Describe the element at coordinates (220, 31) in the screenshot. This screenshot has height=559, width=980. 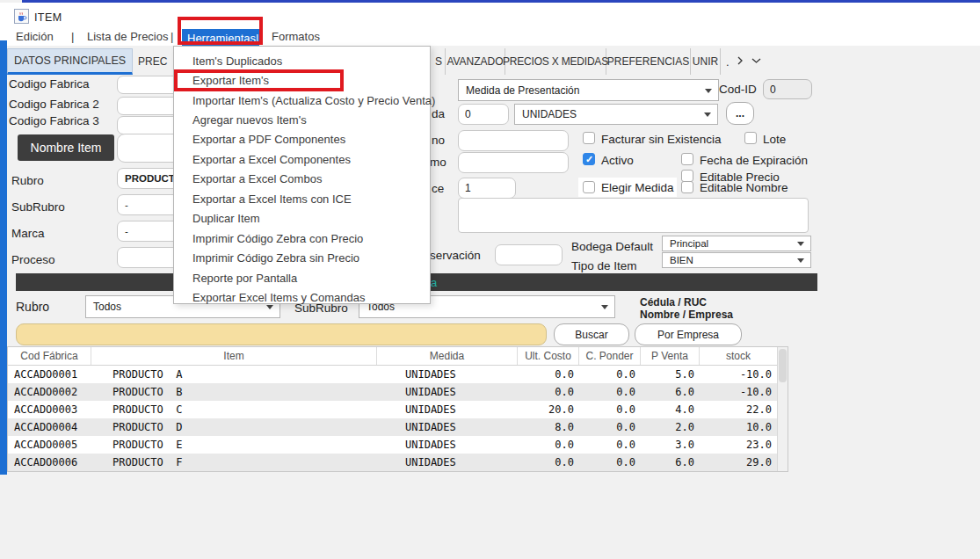
I see `annotation-box-herramientas` at that location.